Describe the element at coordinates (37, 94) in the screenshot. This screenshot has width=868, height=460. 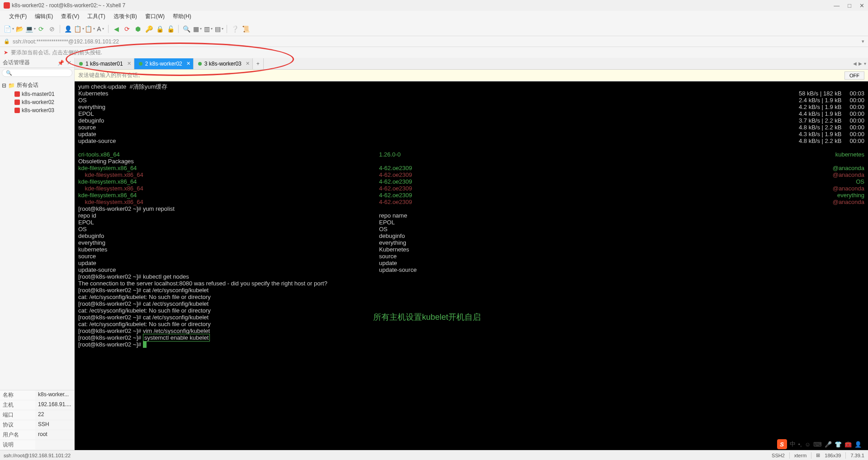
I see `session-item-master01: k8s-master01` at that location.